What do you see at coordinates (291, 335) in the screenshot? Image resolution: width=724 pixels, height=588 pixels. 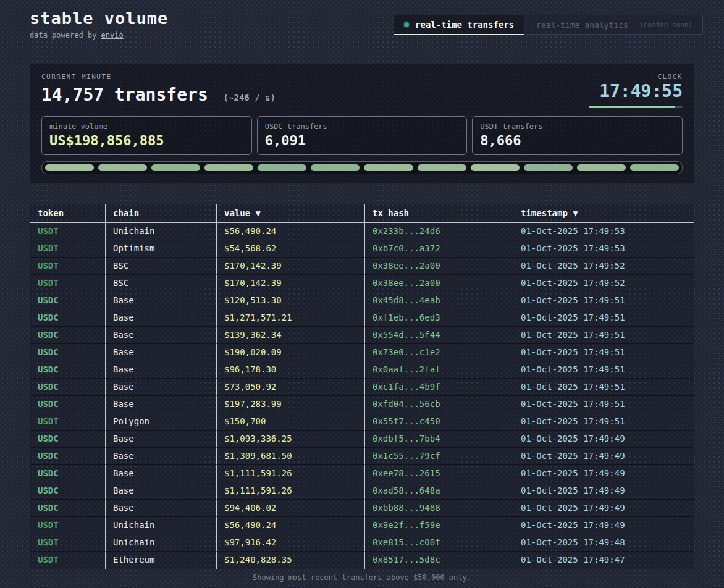 I see `cell-value: $139,362.34` at bounding box center [291, 335].